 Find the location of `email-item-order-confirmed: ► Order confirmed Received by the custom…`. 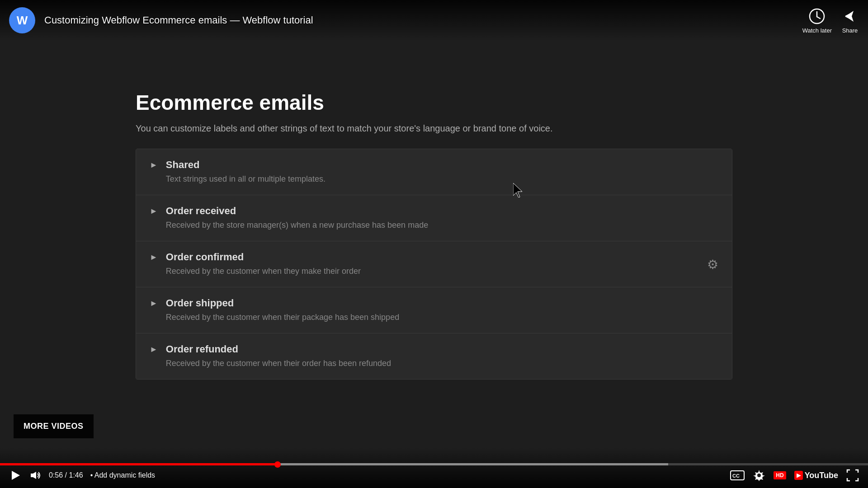

email-item-order-confirmed: ► Order confirmed Received by the custom… is located at coordinates (434, 264).